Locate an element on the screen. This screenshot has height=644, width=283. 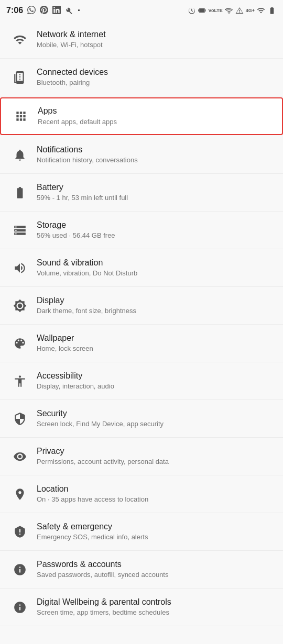
safety-subtitle: Emergency SOS, medical info, alerts is located at coordinates (156, 537).